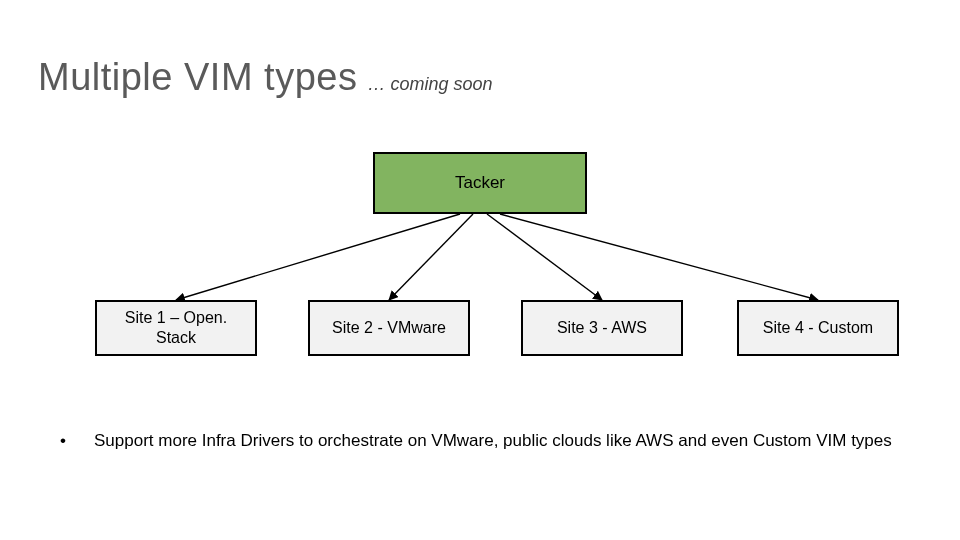 This screenshot has height=540, width=960. What do you see at coordinates (266, 78) in the screenshot?
I see `title-row: Multiple VIM types … coming soon` at bounding box center [266, 78].